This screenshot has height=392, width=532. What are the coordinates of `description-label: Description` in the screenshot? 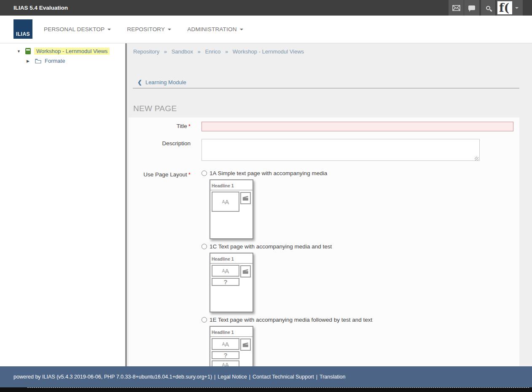 It's located at (165, 151).